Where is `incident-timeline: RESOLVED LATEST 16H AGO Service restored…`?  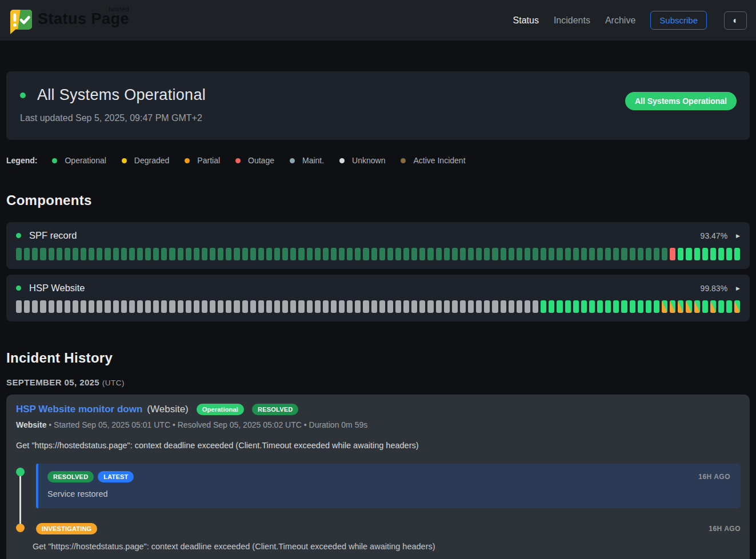 incident-timeline: RESOLVED LATEST 16H AGO Service restored… is located at coordinates (378, 507).